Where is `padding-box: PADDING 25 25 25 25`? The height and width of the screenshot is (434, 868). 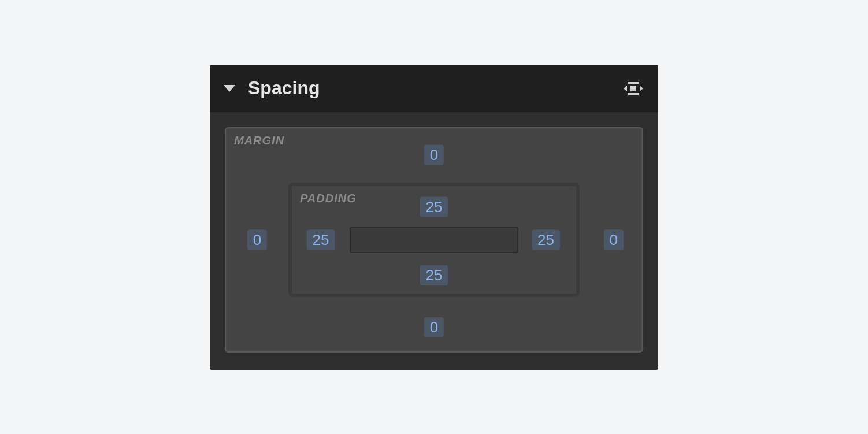
padding-box: PADDING 25 25 25 25 is located at coordinates (434, 240).